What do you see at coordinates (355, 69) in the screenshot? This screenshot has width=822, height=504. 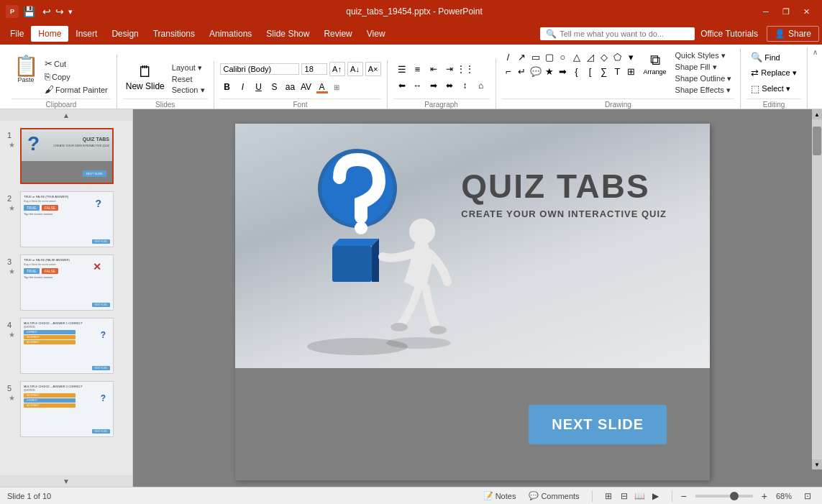 I see `decrease-font-button: A↓` at bounding box center [355, 69].